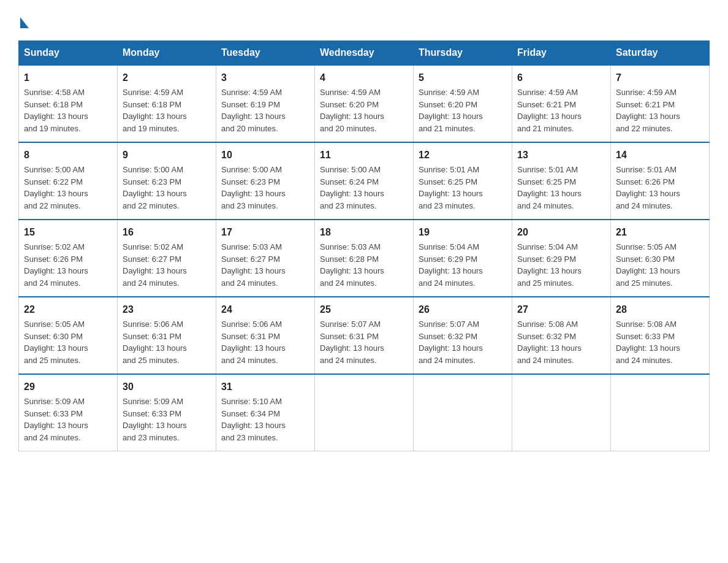  What do you see at coordinates (265, 387) in the screenshot?
I see `day-number: 31` at bounding box center [265, 387].